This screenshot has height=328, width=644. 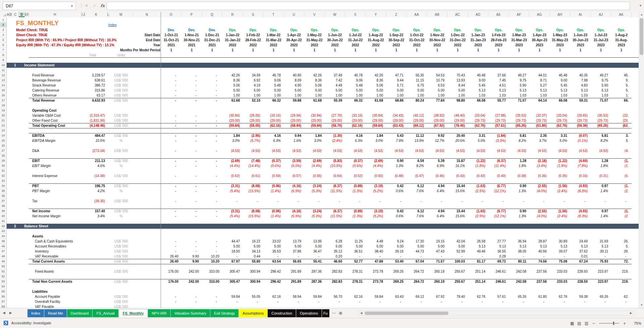 I want to click on column-header-Z: Z, so click(x=396, y=15).